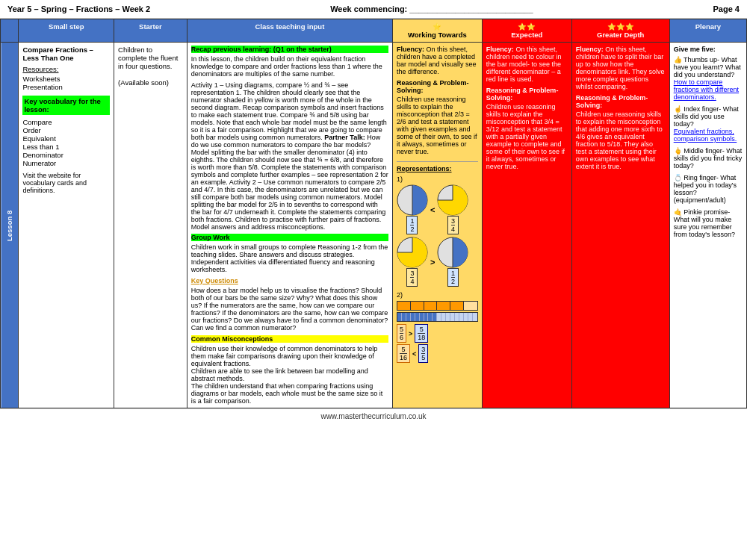 This screenshot has height=560, width=747. What do you see at coordinates (10, 31) in the screenshot?
I see `lesson-header` at bounding box center [10, 31].